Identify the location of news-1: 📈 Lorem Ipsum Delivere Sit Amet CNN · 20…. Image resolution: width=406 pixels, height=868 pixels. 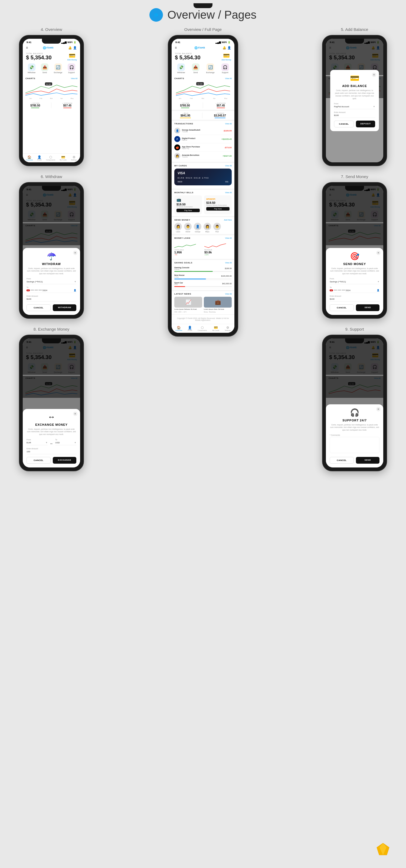
(189, 305).